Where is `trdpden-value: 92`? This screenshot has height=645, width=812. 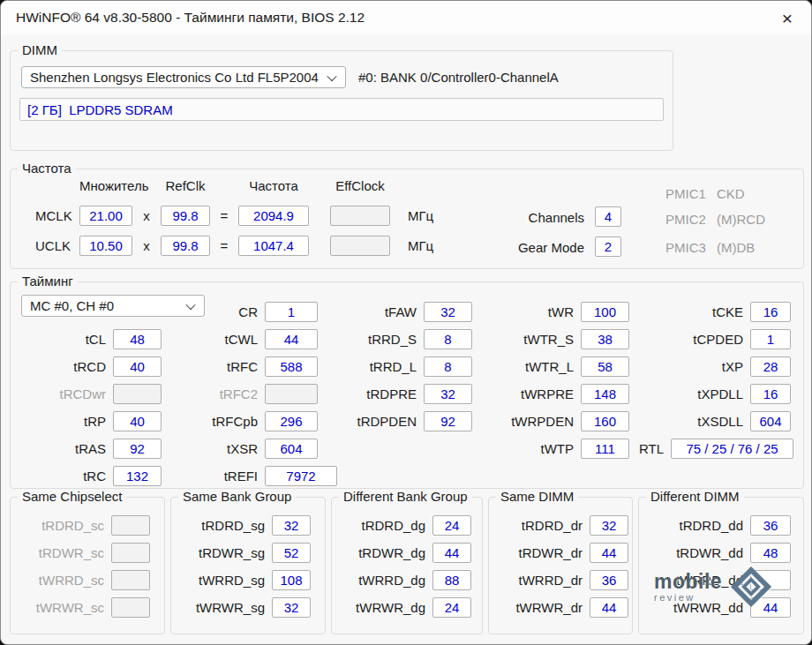
trdpden-value: 92 is located at coordinates (448, 422).